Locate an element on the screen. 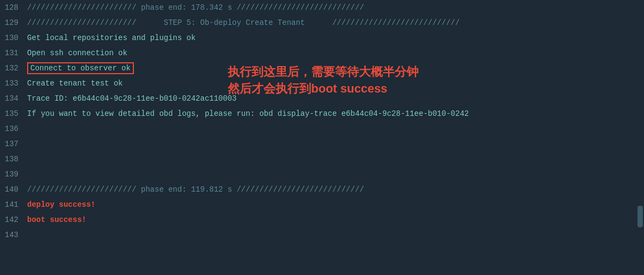 The image size is (644, 275). terminal-line-137: 137 is located at coordinates (322, 144).